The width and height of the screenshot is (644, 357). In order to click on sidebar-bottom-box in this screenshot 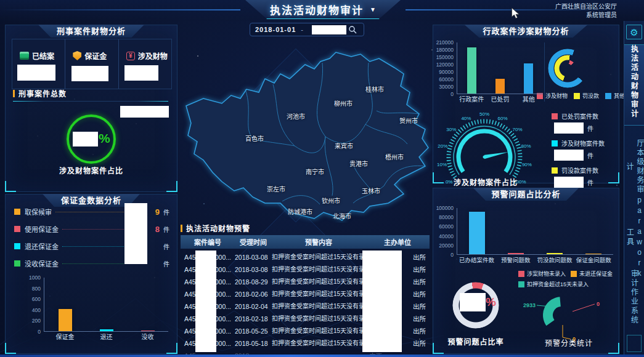, I will do `click(634, 343)`.